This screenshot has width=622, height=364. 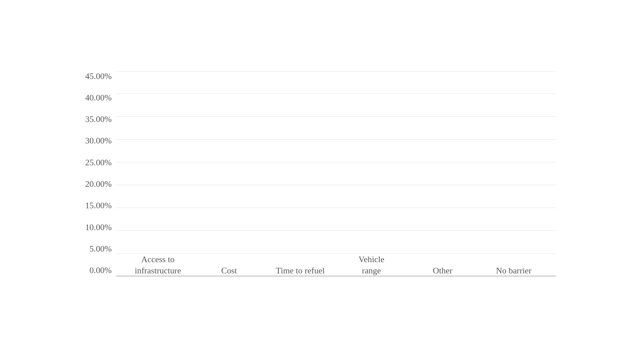 What do you see at coordinates (229, 268) in the screenshot?
I see `bar-group: Cost` at bounding box center [229, 268].